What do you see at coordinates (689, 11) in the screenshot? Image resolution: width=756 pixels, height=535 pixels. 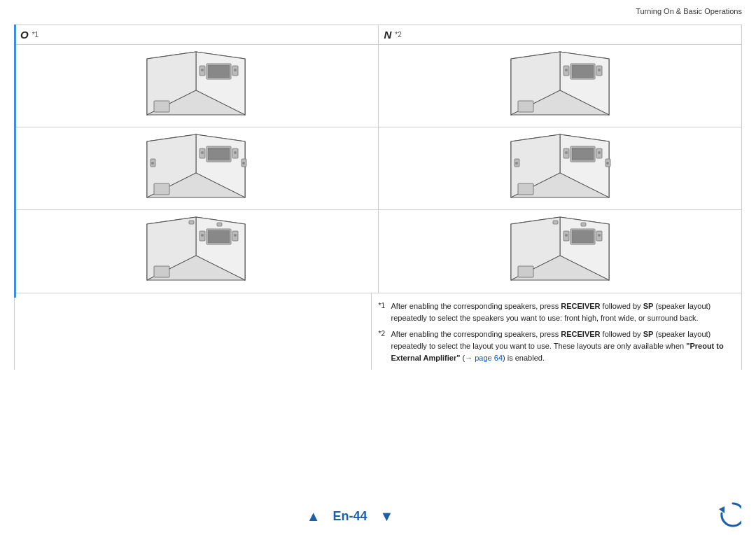 I see `page-header-title: Turning On & Basic Operations` at bounding box center [689, 11].